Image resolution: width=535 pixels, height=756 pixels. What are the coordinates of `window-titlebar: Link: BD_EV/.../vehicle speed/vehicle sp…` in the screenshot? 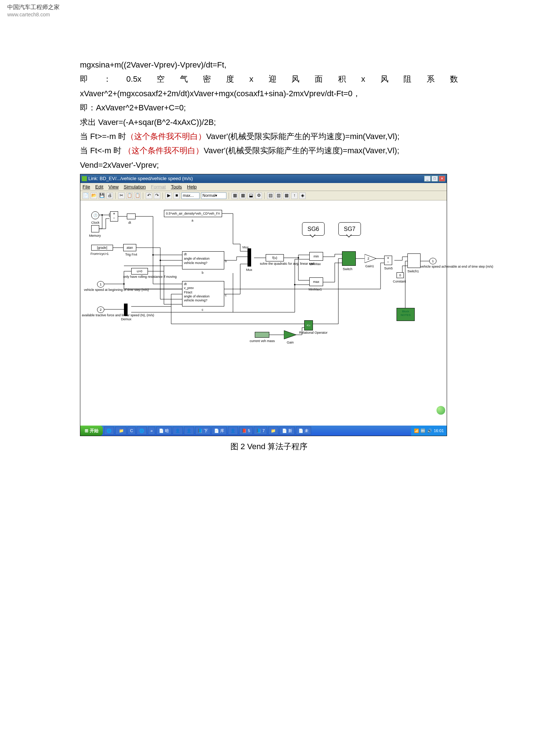 It's located at (264, 179).